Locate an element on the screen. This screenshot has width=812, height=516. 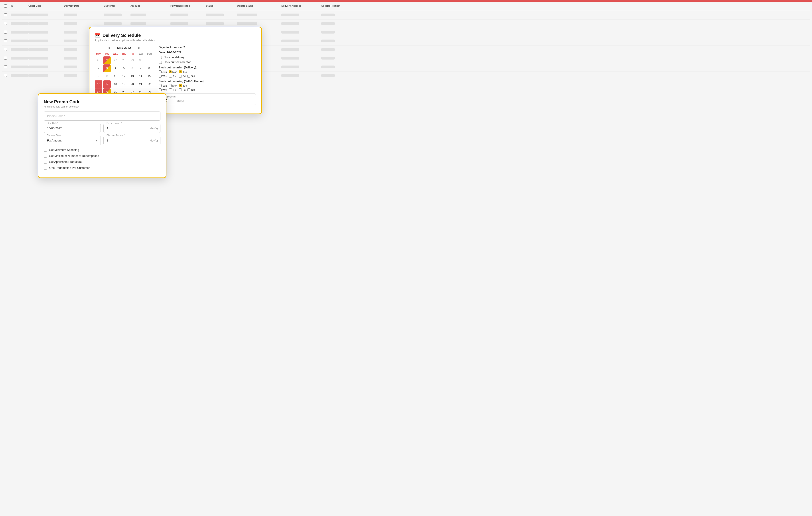
col-payment: Payment Method is located at coordinates (186, 6).